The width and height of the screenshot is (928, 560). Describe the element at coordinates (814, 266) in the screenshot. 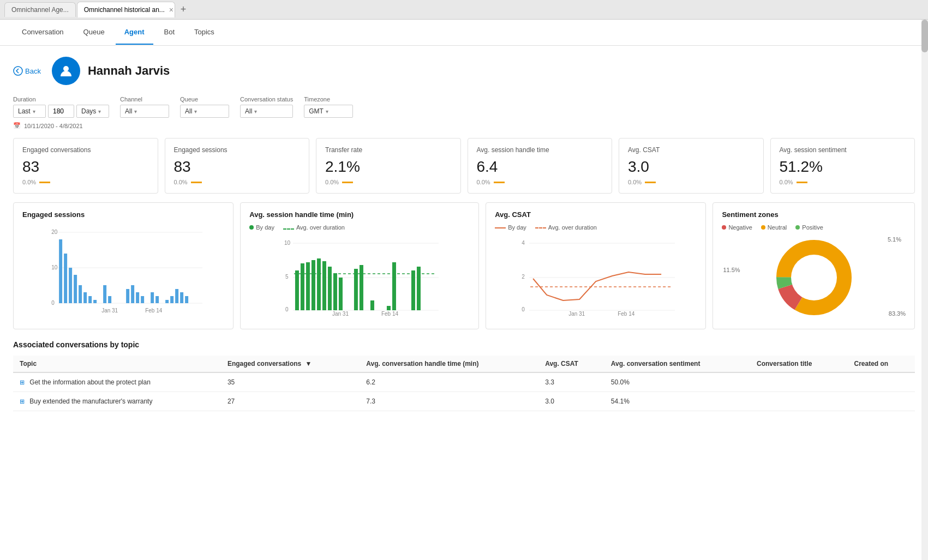

I see `sentiment-zones-chart: Sentiment zones Negative Neutral Positiv…` at that location.